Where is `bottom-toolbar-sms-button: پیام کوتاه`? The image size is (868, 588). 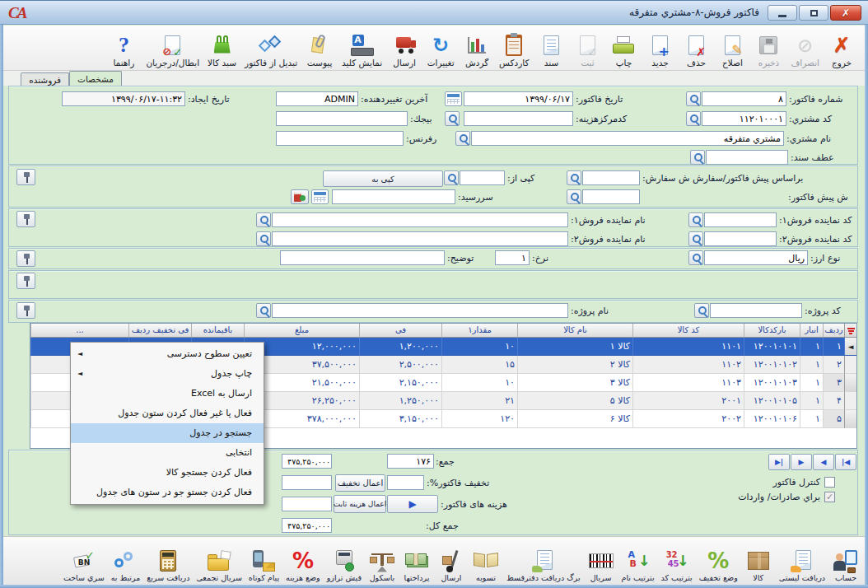
bottom-toolbar-sms-button: پیام کوتاه is located at coordinates (264, 562).